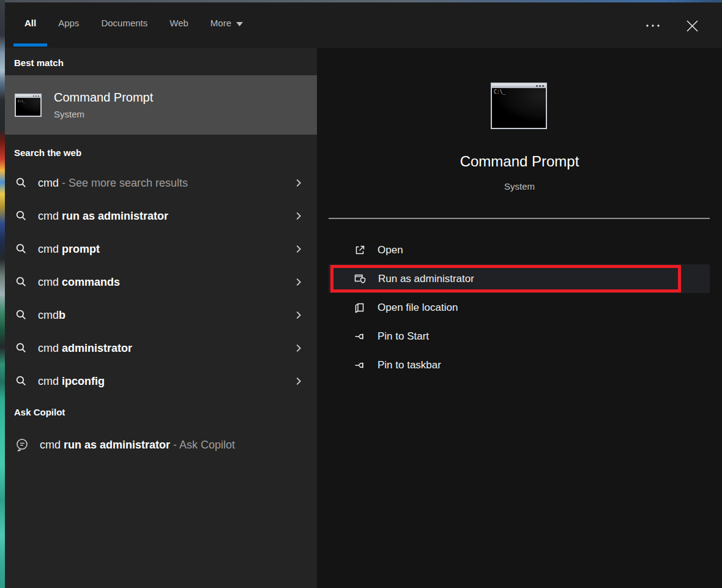 Image resolution: width=722 pixels, height=588 pixels. Describe the element at coordinates (519, 279) in the screenshot. I see `action-run-as-administrator: Run as administrator` at that location.